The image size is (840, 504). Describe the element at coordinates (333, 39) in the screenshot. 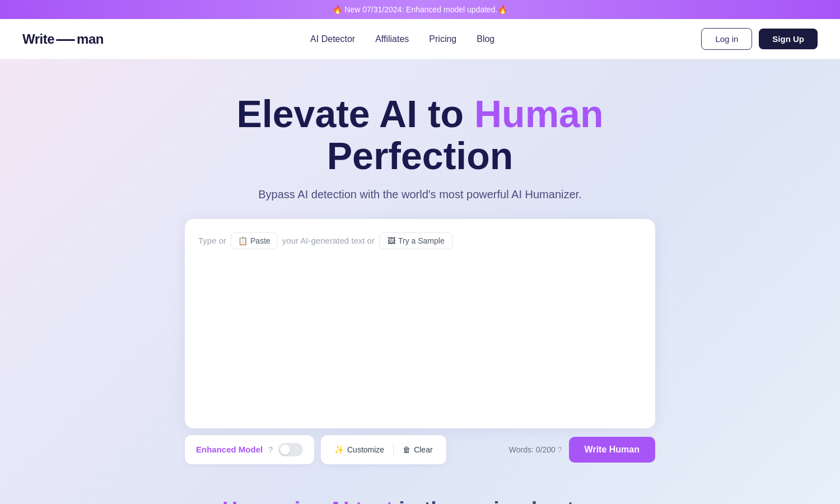

I see `nav-ai-detector: AI Detector` at that location.